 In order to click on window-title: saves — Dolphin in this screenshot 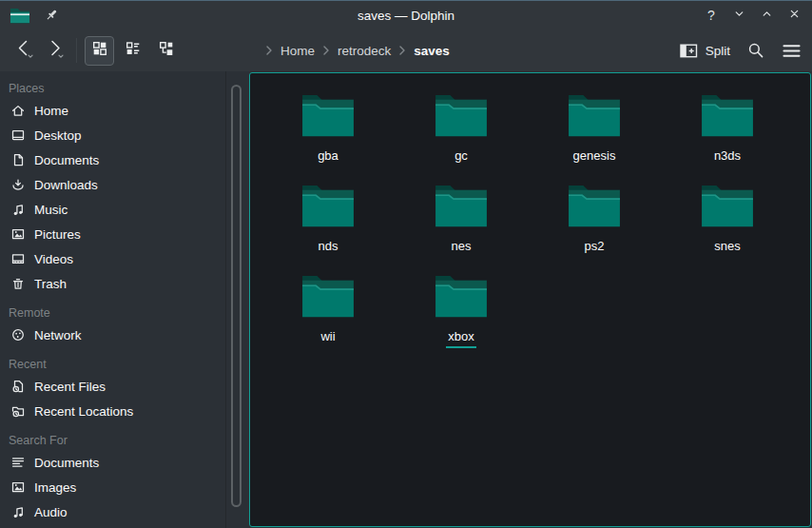, I will do `click(406, 15)`.